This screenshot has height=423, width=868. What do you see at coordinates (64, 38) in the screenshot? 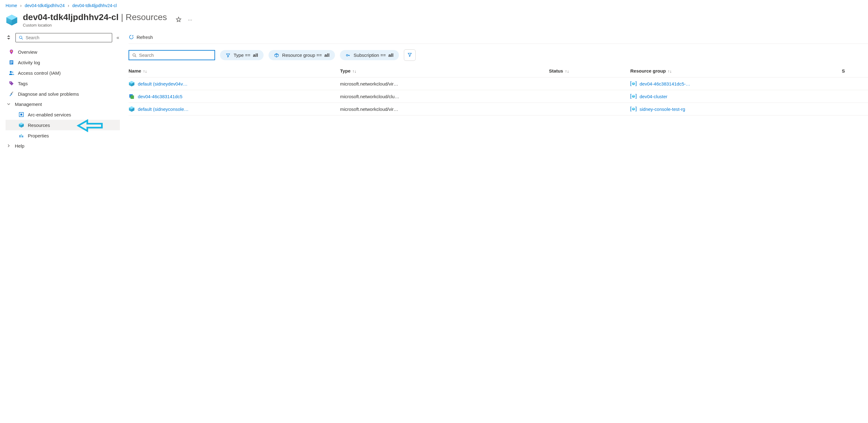
I see `sidebar-search` at bounding box center [64, 38].